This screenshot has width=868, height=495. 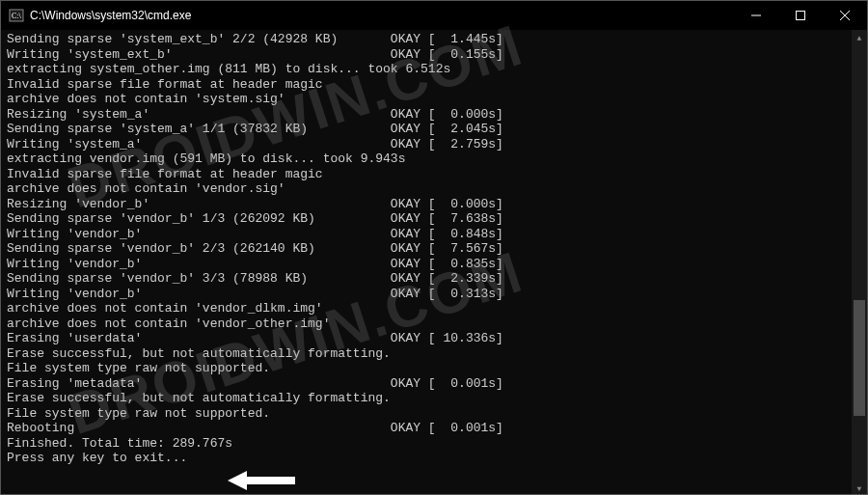 I want to click on terminal-line: archive does not contain 'system.sig', so click(x=434, y=99).